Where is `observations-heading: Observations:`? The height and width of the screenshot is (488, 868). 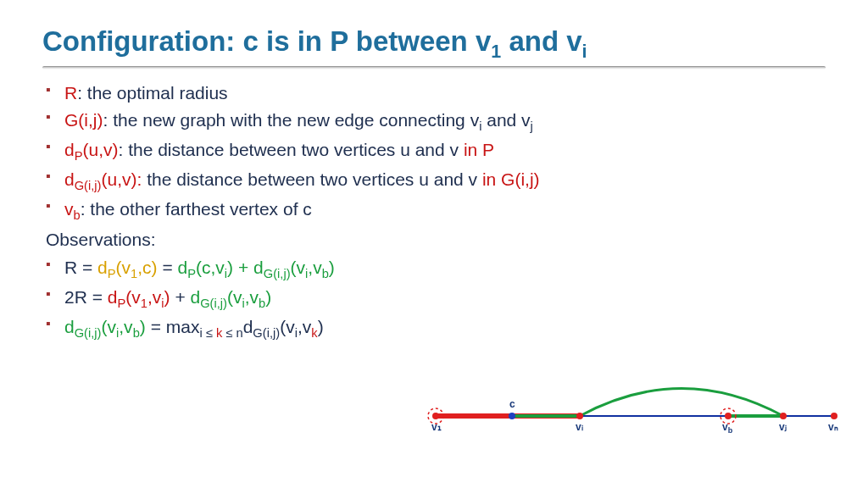 observations-heading: Observations: is located at coordinates (434, 240).